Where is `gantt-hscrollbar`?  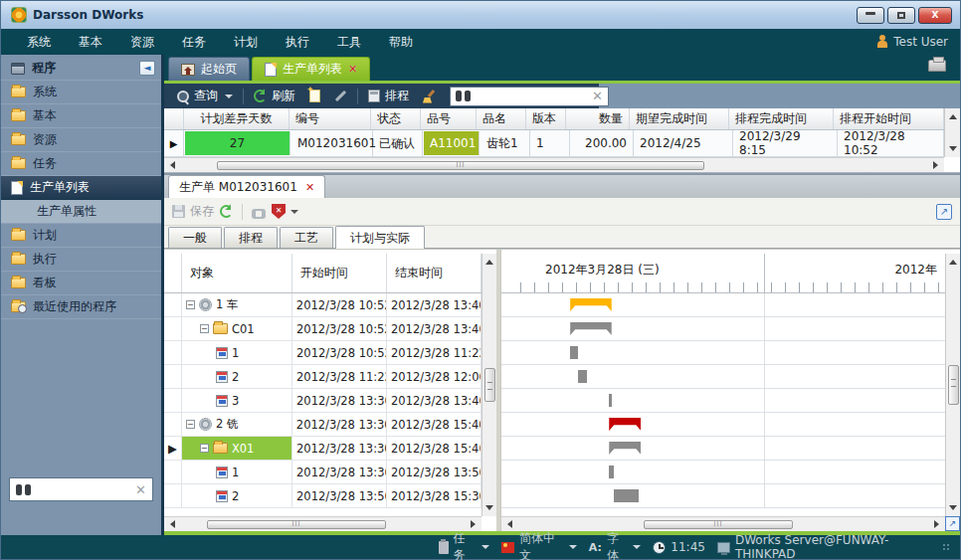
gantt-hscrollbar is located at coordinates (723, 523).